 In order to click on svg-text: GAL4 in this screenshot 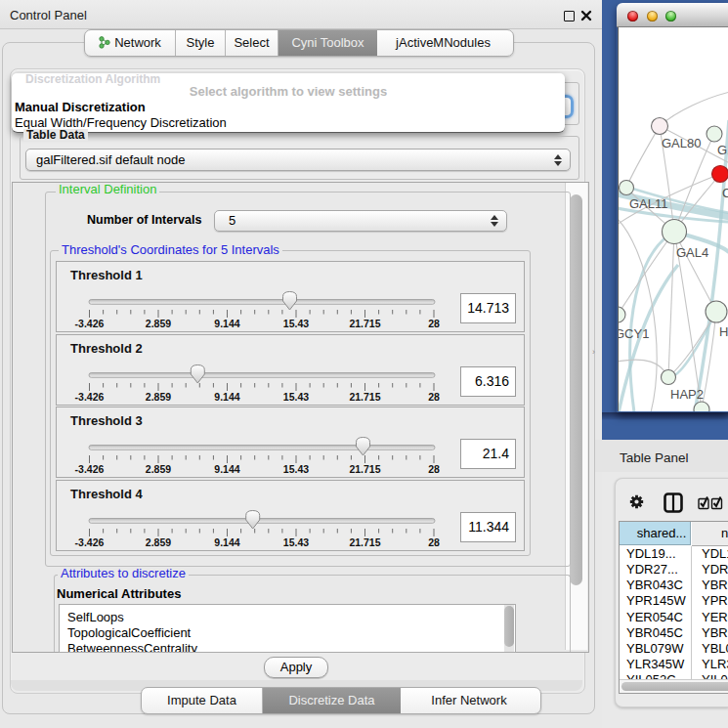, I will do `click(692, 252)`.